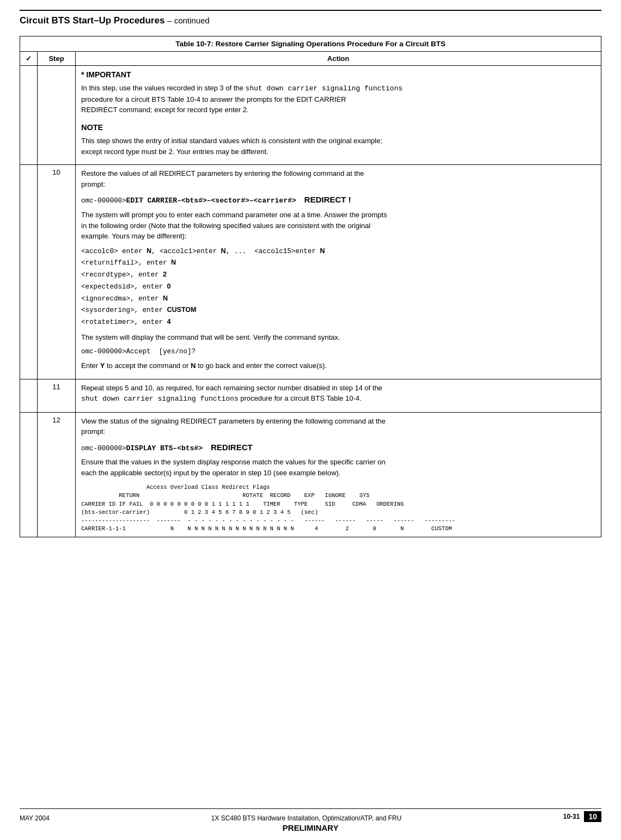 The height and width of the screenshot is (840, 621). What do you see at coordinates (339, 395) in the screenshot?
I see `action-cell-11: Repeat steps 5 and 10, as required, for …` at bounding box center [339, 395].